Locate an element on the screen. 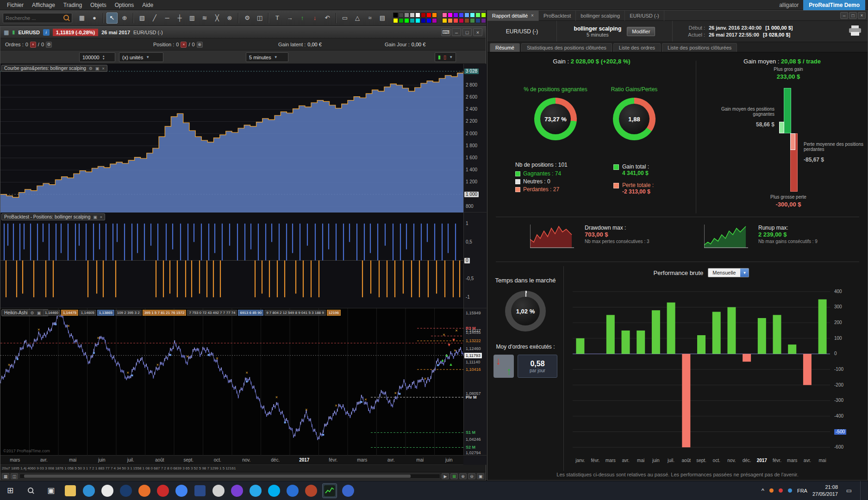 This screenshot has width=868, height=500. task-view-button: ▣ is located at coordinates (51, 491).